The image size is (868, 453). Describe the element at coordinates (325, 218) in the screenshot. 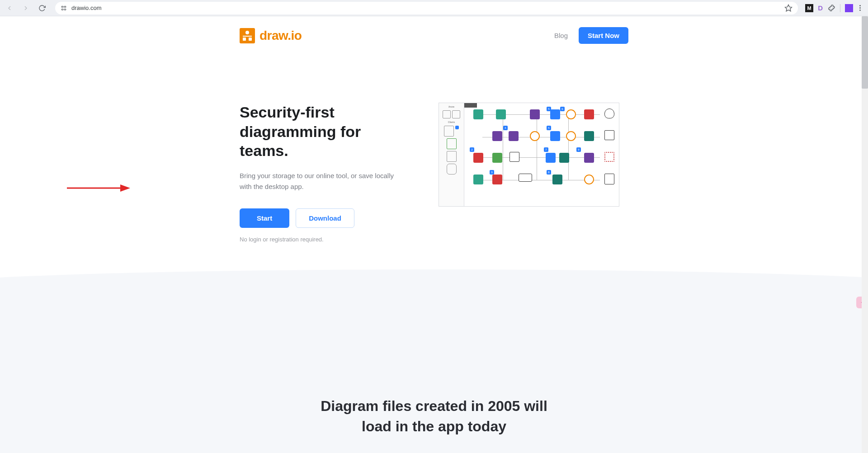

I see `download-button: Download` at that location.